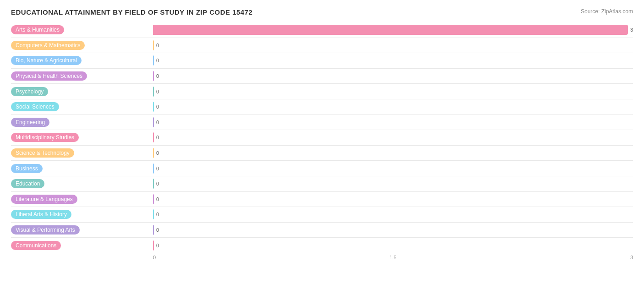 This screenshot has height=289, width=644. What do you see at coordinates (27, 184) in the screenshot?
I see `bar-label-text: Education` at bounding box center [27, 184].